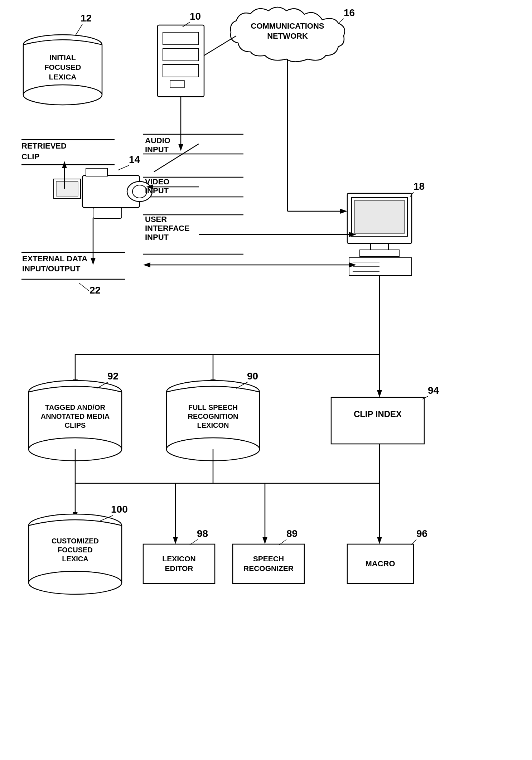 This screenshot has width=532, height=760. Describe the element at coordinates (203, 533) in the screenshot. I see `ref-98: 98` at that location.